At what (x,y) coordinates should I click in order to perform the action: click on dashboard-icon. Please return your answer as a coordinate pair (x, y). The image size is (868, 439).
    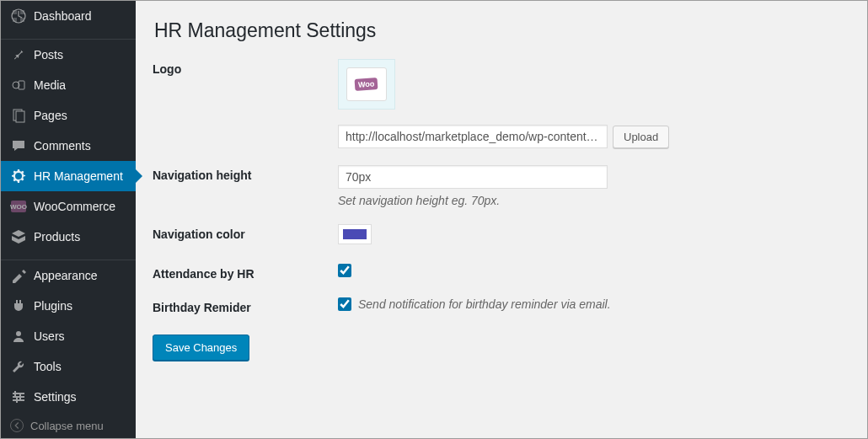
    Looking at the image, I should click on (19, 16).